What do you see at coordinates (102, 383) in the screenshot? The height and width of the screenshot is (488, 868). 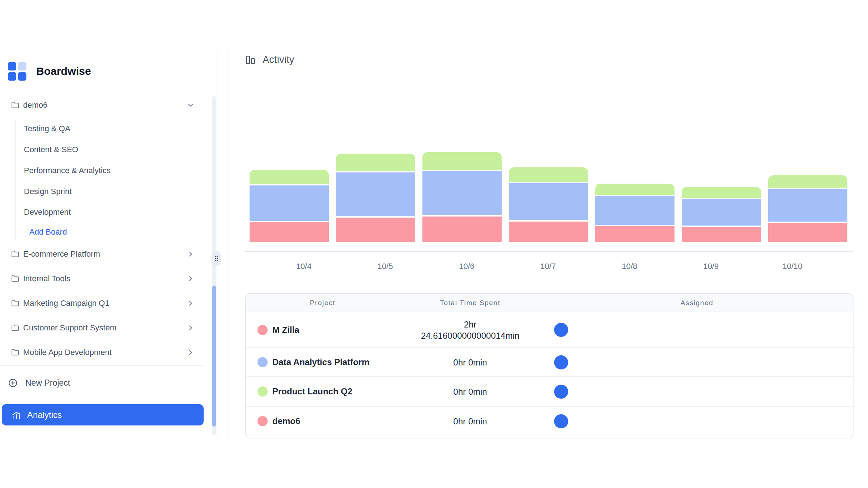 I see `new-project-button: New Project` at bounding box center [102, 383].